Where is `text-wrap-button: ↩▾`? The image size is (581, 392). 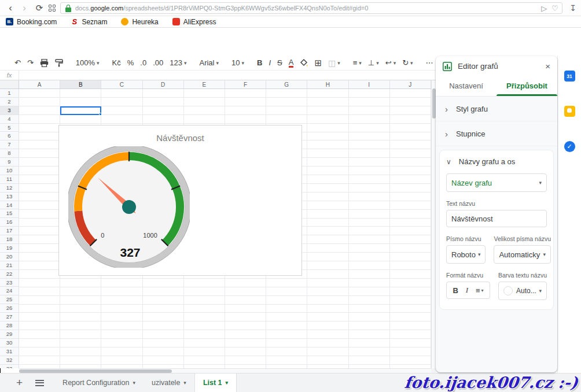
text-wrap-button: ↩▾ is located at coordinates (391, 62).